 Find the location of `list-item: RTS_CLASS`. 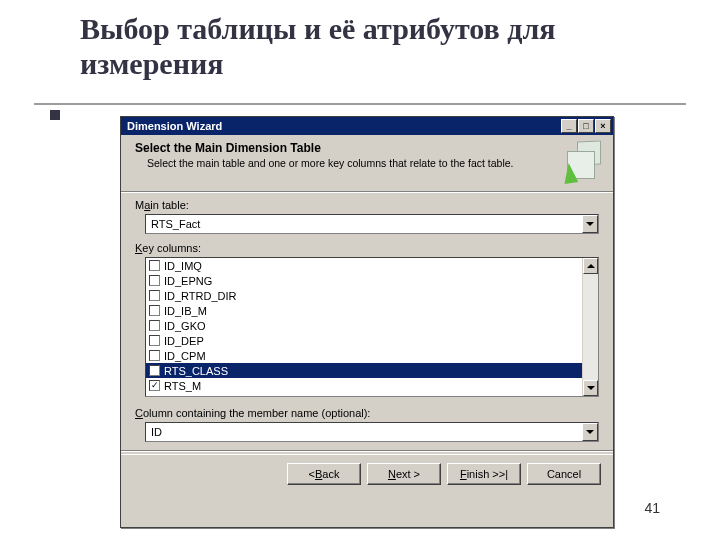

list-item: RTS_CLASS is located at coordinates (364, 370).